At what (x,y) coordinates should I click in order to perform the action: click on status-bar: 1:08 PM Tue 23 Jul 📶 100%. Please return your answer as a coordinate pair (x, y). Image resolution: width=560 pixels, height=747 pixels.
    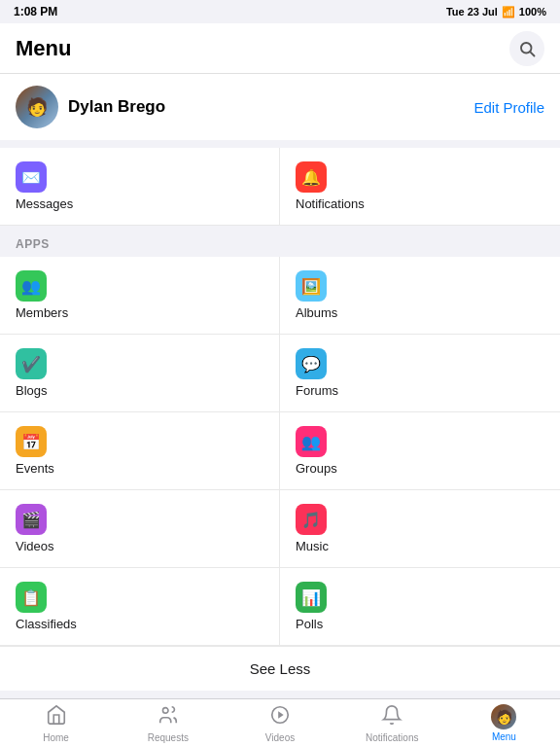
    Looking at the image, I should click on (280, 12).